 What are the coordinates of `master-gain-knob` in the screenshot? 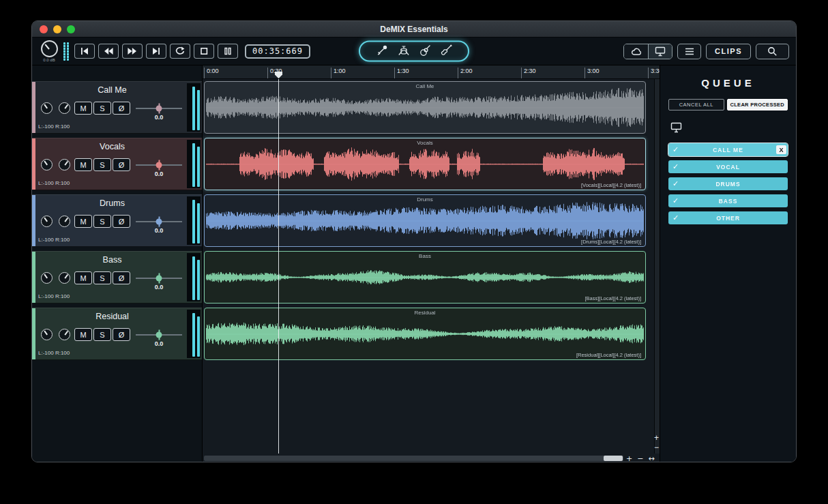 It's located at (49, 49).